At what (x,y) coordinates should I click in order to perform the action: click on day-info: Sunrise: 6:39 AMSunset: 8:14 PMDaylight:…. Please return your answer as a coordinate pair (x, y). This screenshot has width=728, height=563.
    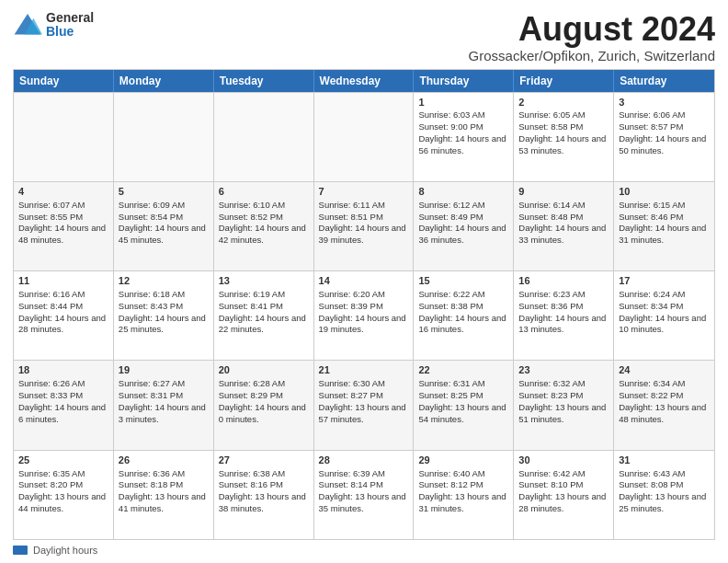
    Looking at the image, I should click on (364, 491).